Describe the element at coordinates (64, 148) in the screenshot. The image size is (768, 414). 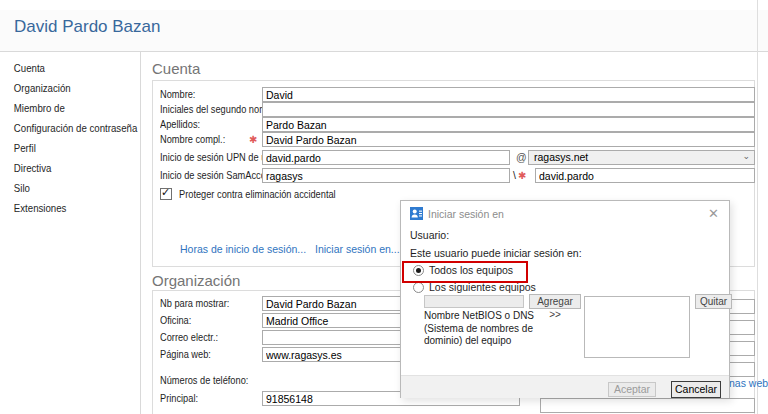
I see `sidebar-item-perfil: Perfil` at that location.